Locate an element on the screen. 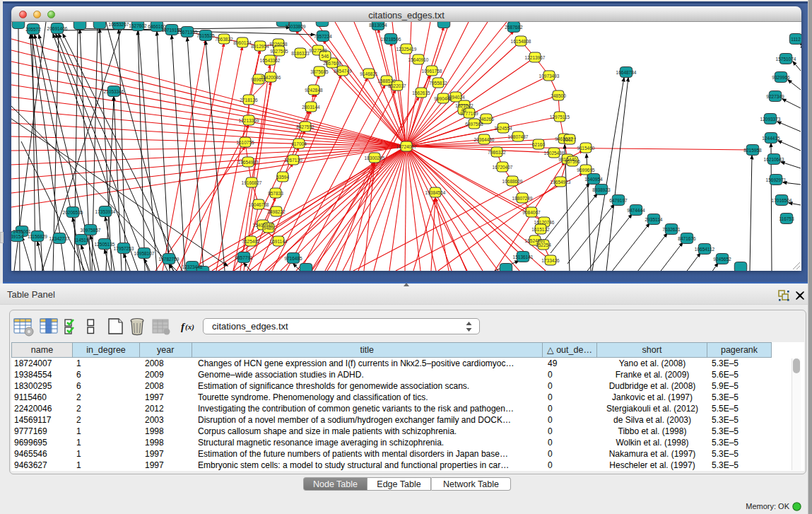 The height and width of the screenshot is (514, 812). svg-text: 2867608 is located at coordinates (332, 64).